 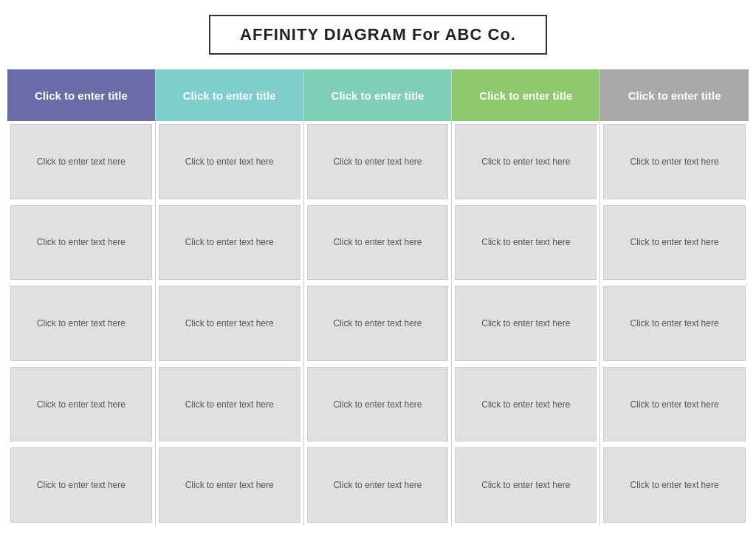 I want to click on card-col4-row1: Click to enter text here, so click(x=526, y=162).